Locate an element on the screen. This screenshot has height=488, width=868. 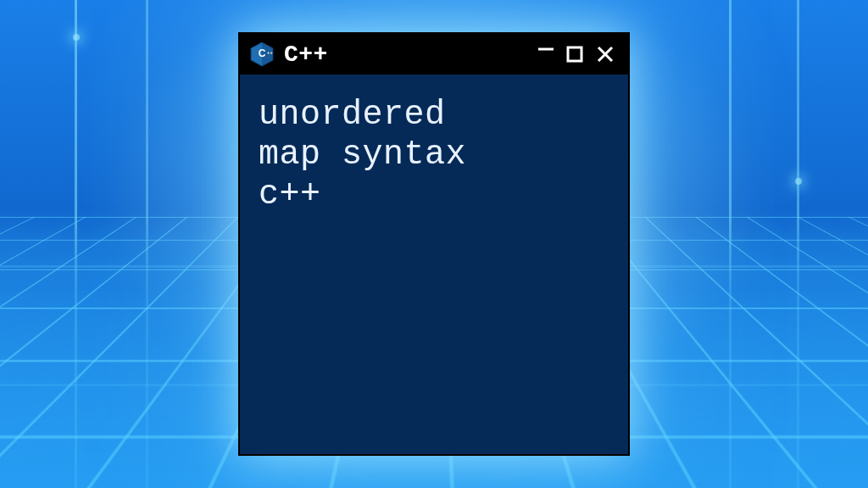
close-icon is located at coordinates (605, 54).